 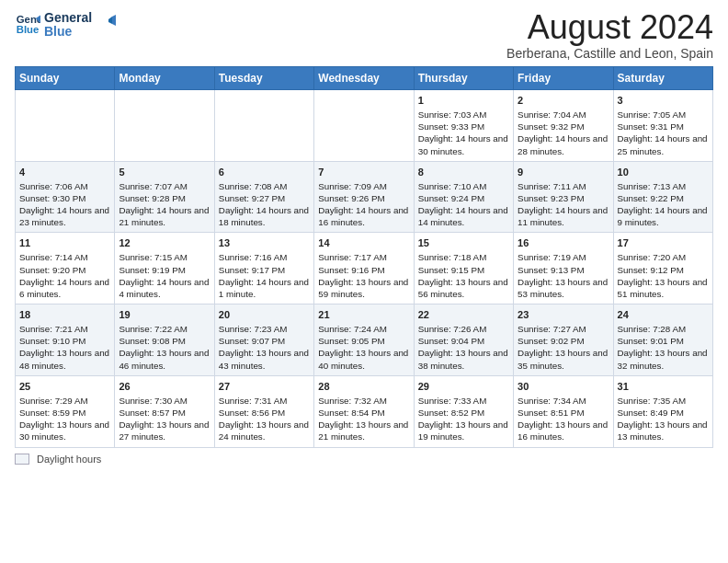 What do you see at coordinates (364, 411) in the screenshot?
I see `week-row-4: 25Sunrise: 7:29 AM Sunset: 8:59 PM Dayli…` at bounding box center [364, 411].